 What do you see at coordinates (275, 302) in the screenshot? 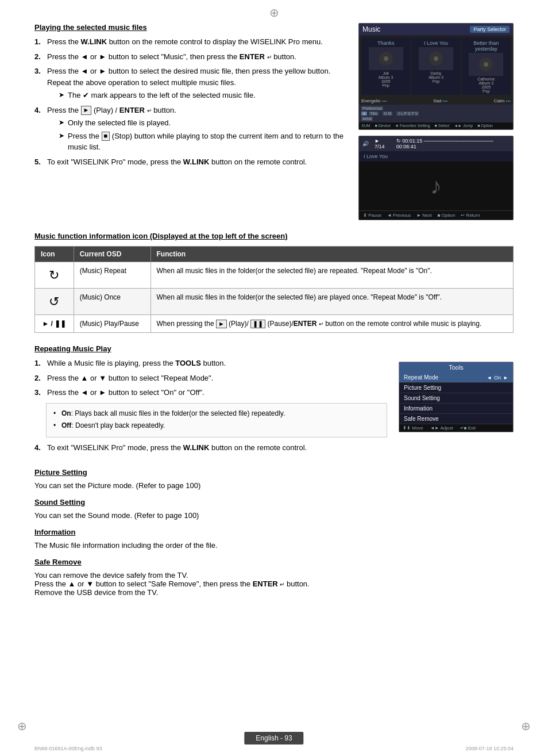
I see `table-row: ↺ (Music) Once When all music files in t…` at bounding box center [275, 302].